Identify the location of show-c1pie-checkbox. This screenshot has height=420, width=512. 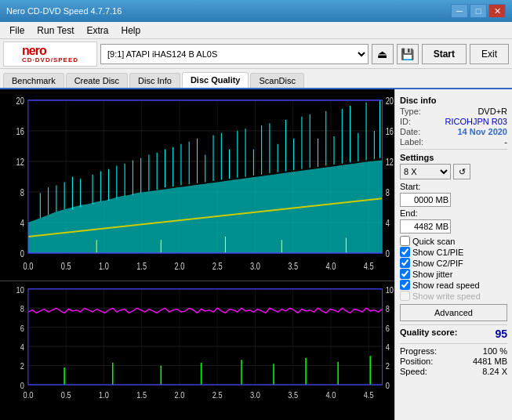
(405, 252).